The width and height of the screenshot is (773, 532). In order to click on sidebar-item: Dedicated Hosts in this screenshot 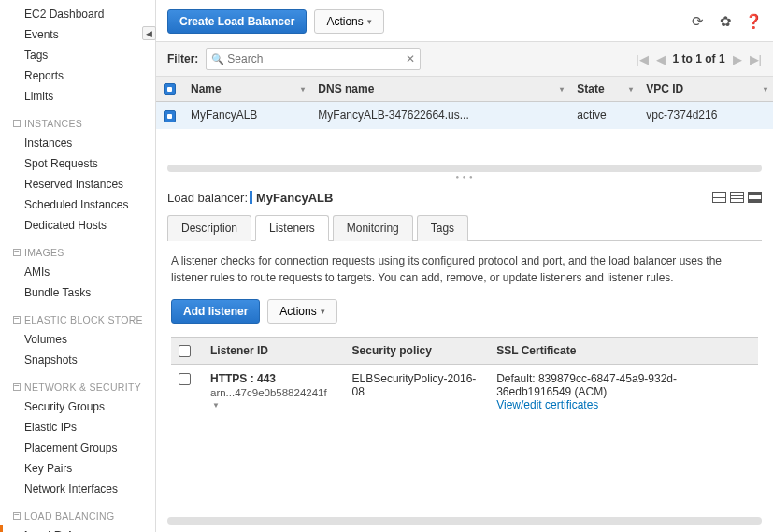, I will do `click(78, 225)`.